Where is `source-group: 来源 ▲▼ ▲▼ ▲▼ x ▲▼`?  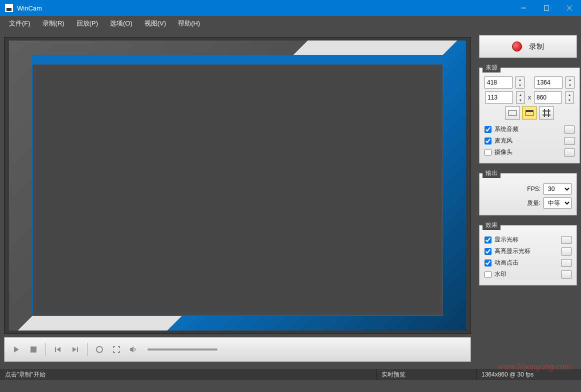
source-group: 来源 ▲▼ ▲▼ ▲▼ x ▲▼ is located at coordinates (530, 113).